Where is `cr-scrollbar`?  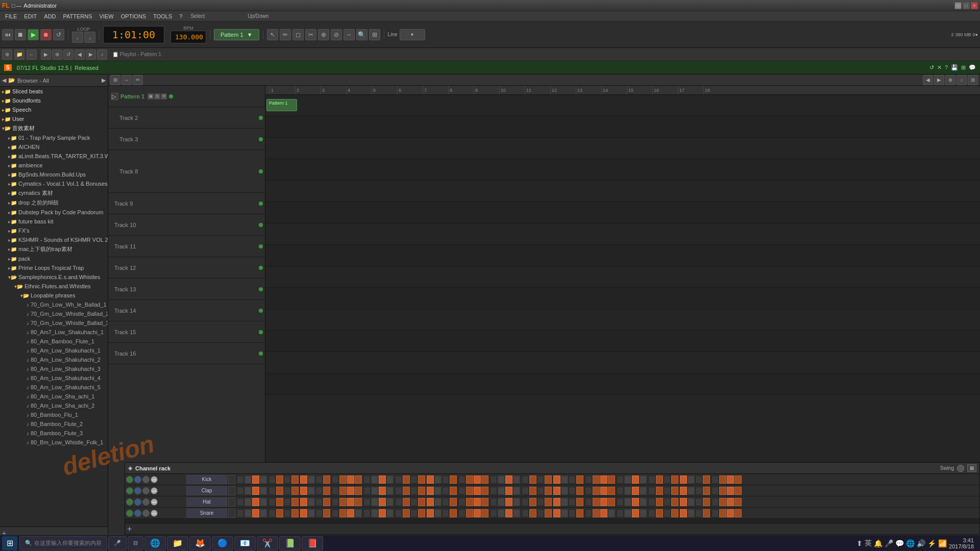 cr-scrollbar is located at coordinates (552, 521).